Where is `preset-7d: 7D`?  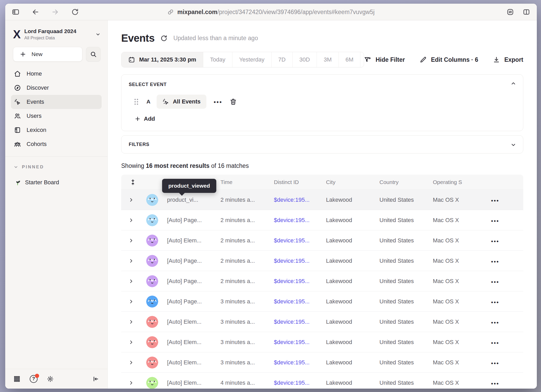
preset-7d: 7D is located at coordinates (282, 60).